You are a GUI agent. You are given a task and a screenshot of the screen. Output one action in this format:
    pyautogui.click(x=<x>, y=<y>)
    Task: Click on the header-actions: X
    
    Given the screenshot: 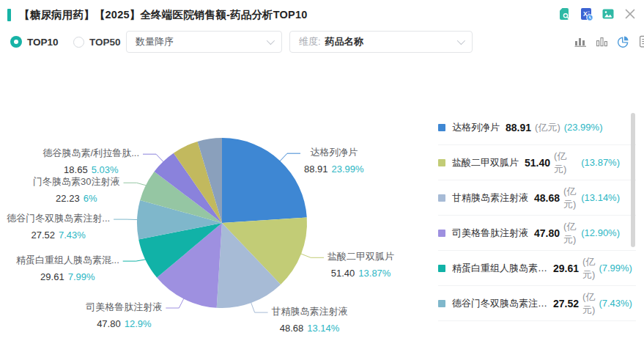 What is the action you would take?
    pyautogui.click(x=597, y=14)
    